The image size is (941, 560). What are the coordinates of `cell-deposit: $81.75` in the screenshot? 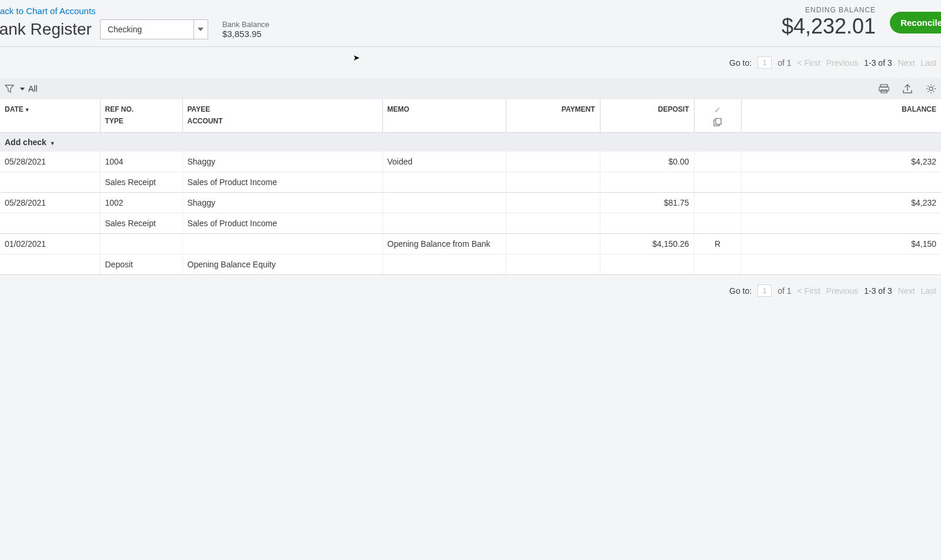 It's located at (647, 203).